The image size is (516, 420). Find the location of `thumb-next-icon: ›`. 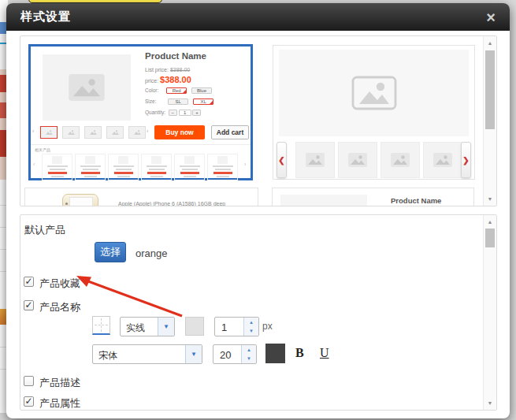

thumb-next-icon: › is located at coordinates (147, 131).